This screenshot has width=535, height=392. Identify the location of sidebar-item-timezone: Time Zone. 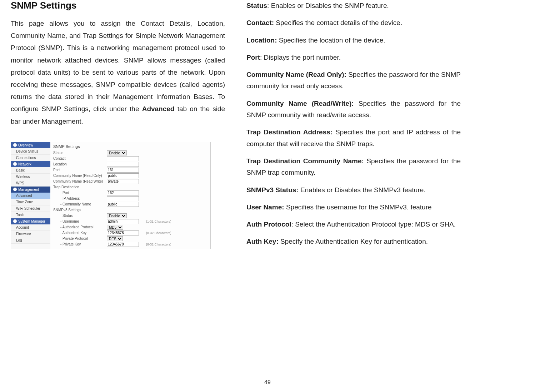
(31, 202).